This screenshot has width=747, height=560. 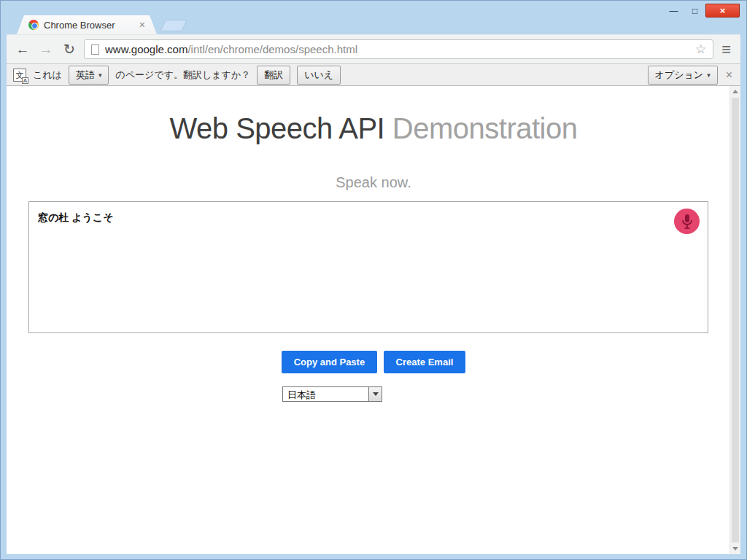 What do you see at coordinates (397, 50) in the screenshot?
I see `url-text: www.google.com/intl/en/chrome/demos/spee…` at bounding box center [397, 50].